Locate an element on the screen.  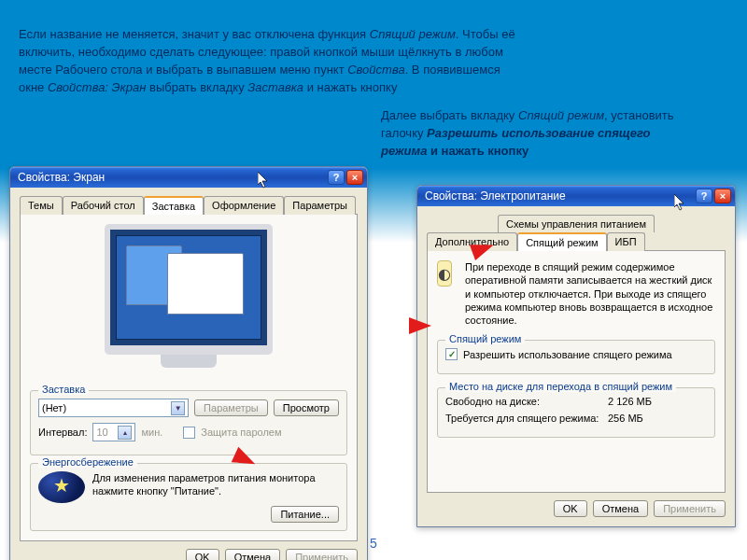
freespace-label: Свободно на диске: is located at coordinates (525, 401).